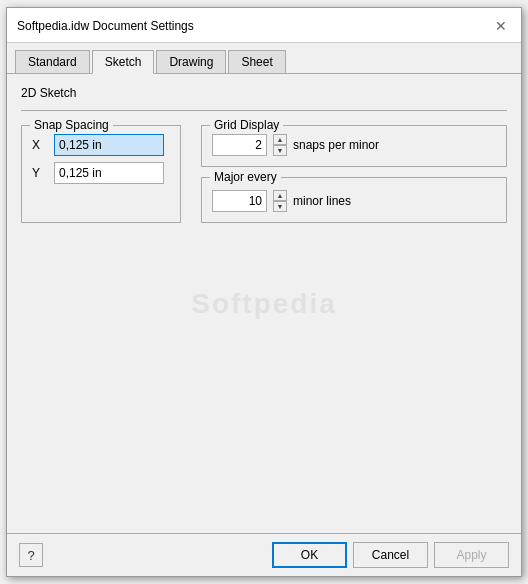 Image resolution: width=528 pixels, height=584 pixels. I want to click on x-input, so click(109, 145).